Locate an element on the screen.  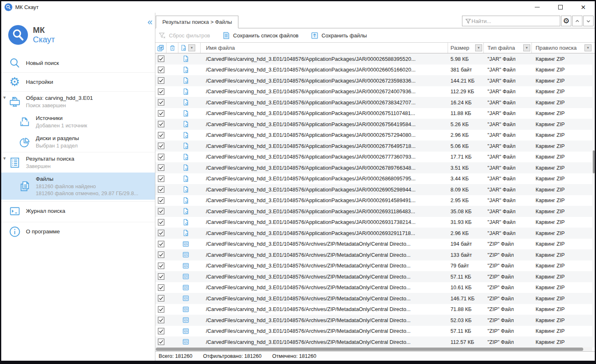
file-path: /CarvedFiles/carving_hdd_3.E01/1048576/A… is located at coordinates (324, 288).